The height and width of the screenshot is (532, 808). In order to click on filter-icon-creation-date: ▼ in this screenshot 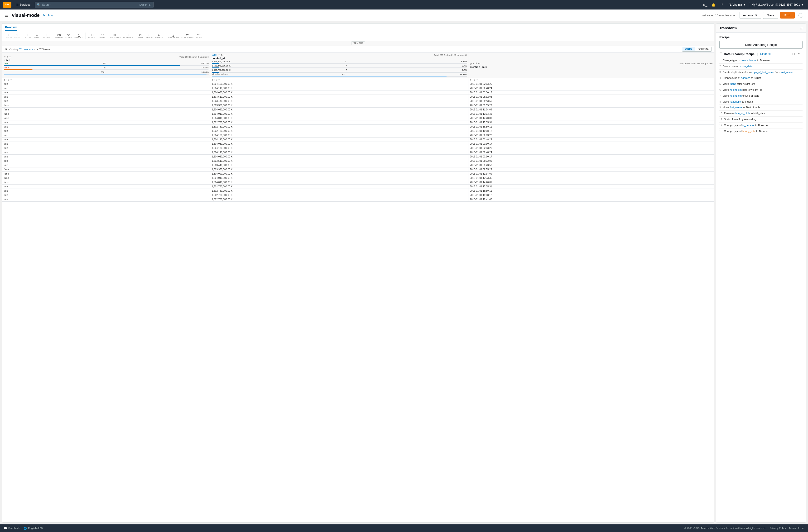, I will do `click(474, 64)`.